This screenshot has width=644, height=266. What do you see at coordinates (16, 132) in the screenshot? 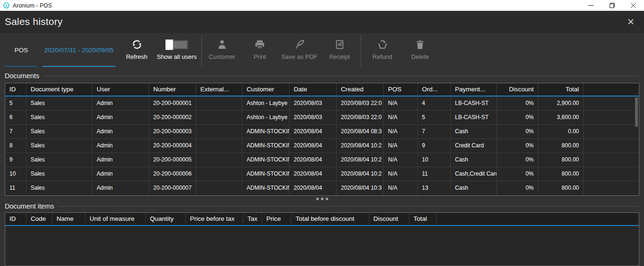
I see `cell: 7` at bounding box center [16, 132].